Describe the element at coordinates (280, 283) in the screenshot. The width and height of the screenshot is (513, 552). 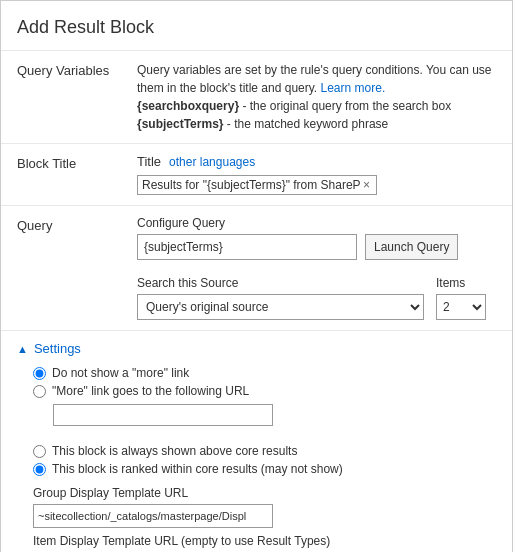
I see `search-source-label: Search this Source` at that location.